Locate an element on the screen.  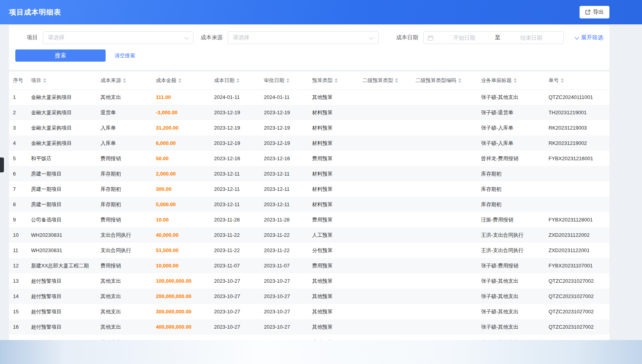
column-header-budget_type: 预算类型 is located at coordinates (333, 80).